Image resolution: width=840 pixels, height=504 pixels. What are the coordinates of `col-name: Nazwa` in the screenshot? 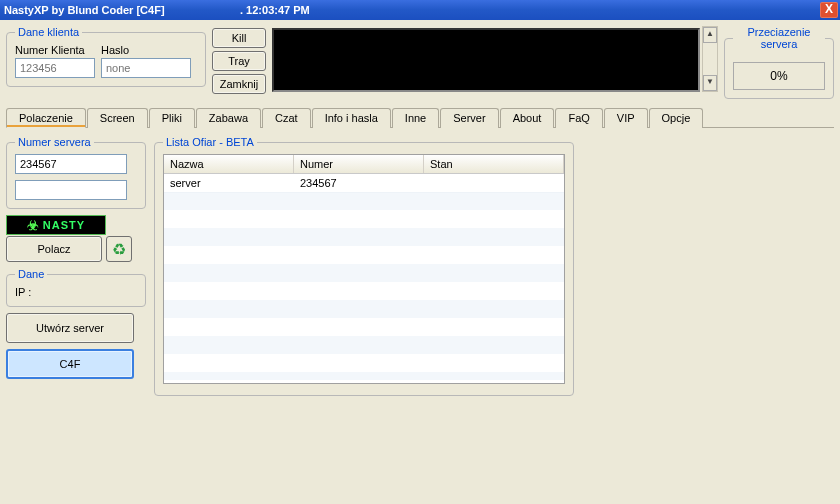 It's located at (229, 164).